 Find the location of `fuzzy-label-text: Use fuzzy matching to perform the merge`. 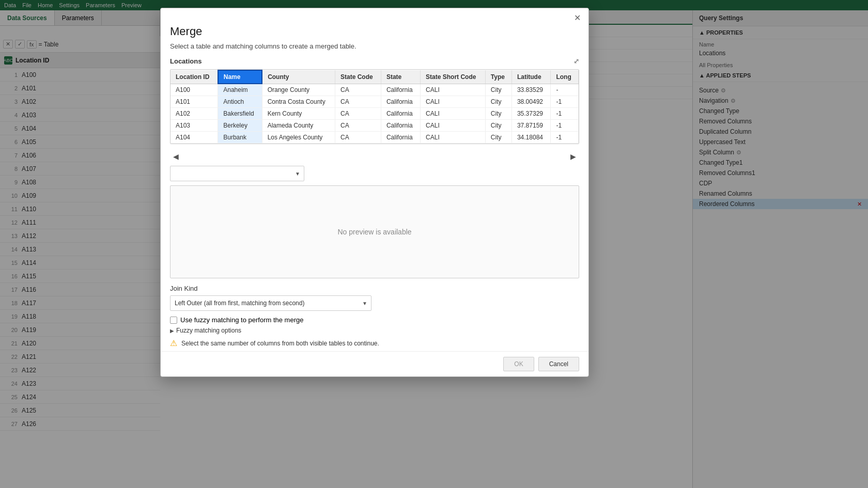

fuzzy-label-text: Use fuzzy matching to perform the merge is located at coordinates (242, 320).